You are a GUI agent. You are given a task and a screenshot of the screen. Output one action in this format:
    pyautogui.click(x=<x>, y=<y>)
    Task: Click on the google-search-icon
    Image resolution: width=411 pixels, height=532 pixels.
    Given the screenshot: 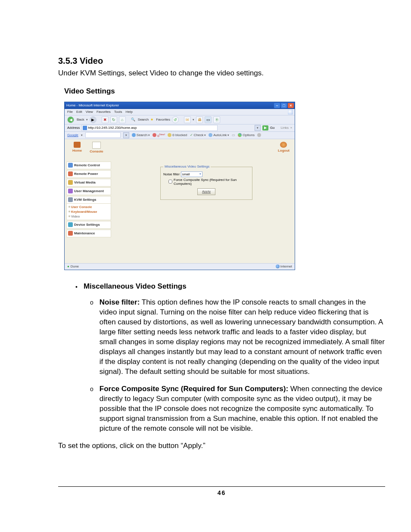 What is the action you would take?
    pyautogui.click(x=134, y=135)
    